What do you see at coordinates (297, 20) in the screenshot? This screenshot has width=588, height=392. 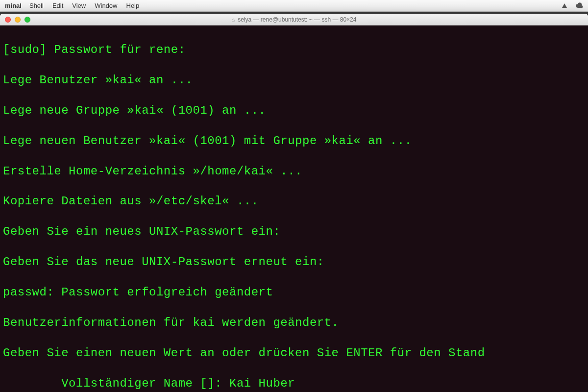 I see `window-title-text: seiya — rene@ubuntutest: ~ — ssh — 80×24` at bounding box center [297, 20].